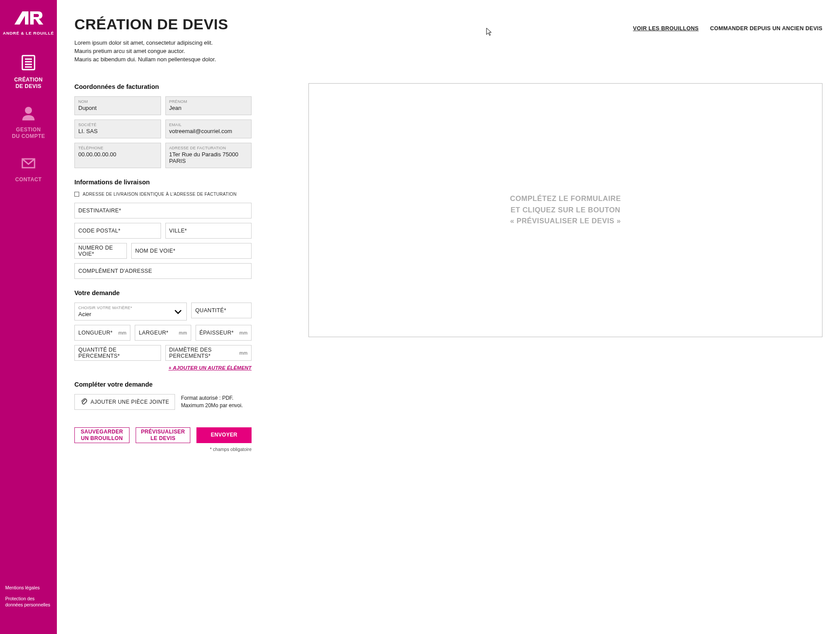 Image resolution: width=840 pixels, height=634 pixels. Describe the element at coordinates (163, 435) in the screenshot. I see `button-row: SAUVEGARDER UN BROUILLON PRÉVISUALISER L…` at that location.